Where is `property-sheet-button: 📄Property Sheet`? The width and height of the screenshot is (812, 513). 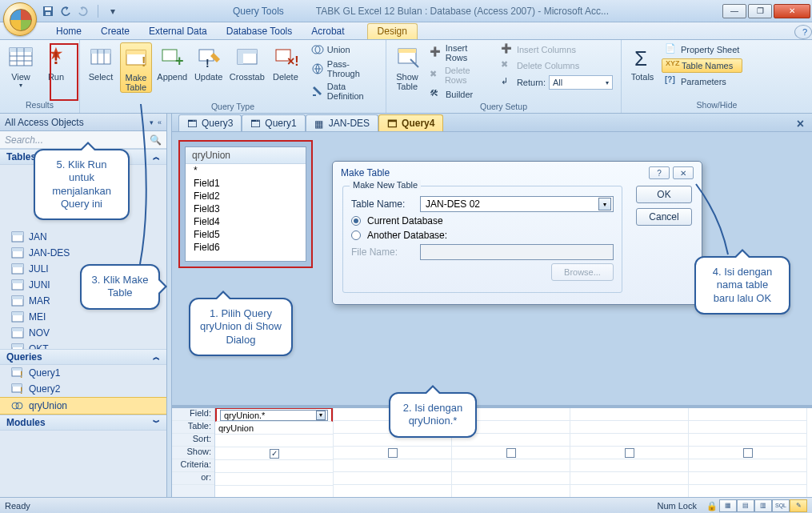
property-sheet-button: 📄Property Sheet is located at coordinates (702, 50).